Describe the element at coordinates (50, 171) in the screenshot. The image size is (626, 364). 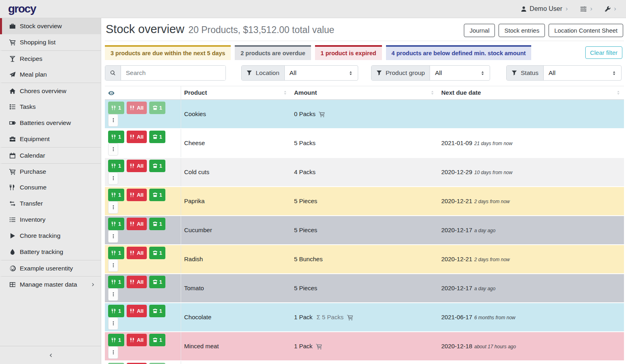
I see `sidebar-item-purchase: Purchase` at that location.